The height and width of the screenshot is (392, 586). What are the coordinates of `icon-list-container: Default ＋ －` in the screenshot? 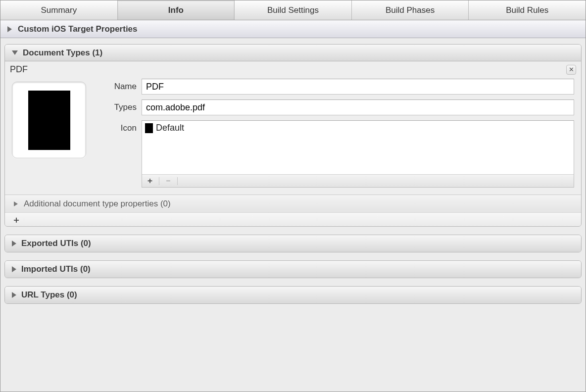 It's located at (358, 154).